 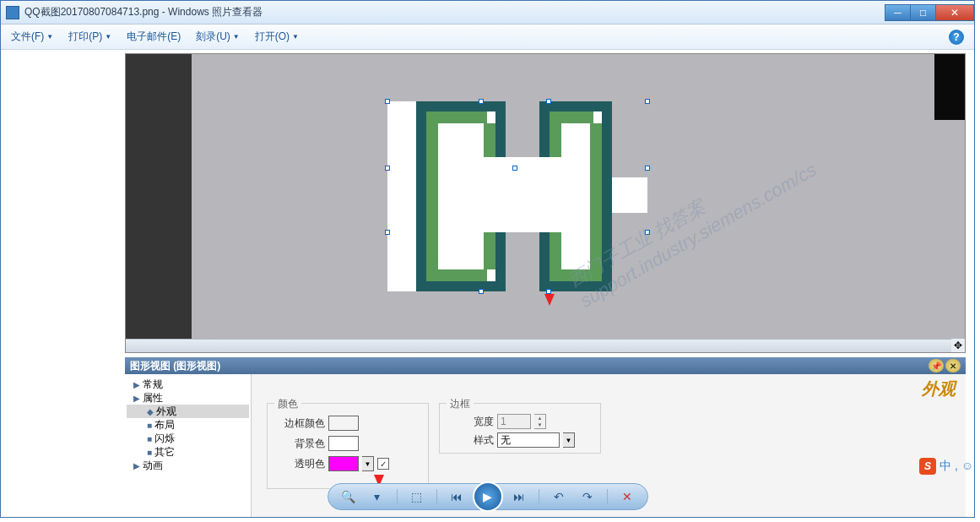 I want to click on menu-email: 电子邮件(E), so click(x=154, y=37).